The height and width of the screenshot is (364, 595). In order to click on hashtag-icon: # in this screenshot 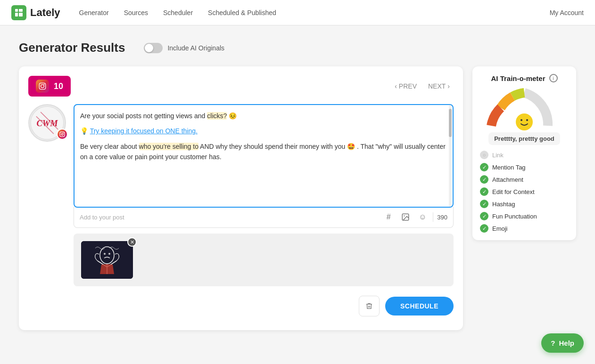, I will do `click(388, 217)`.